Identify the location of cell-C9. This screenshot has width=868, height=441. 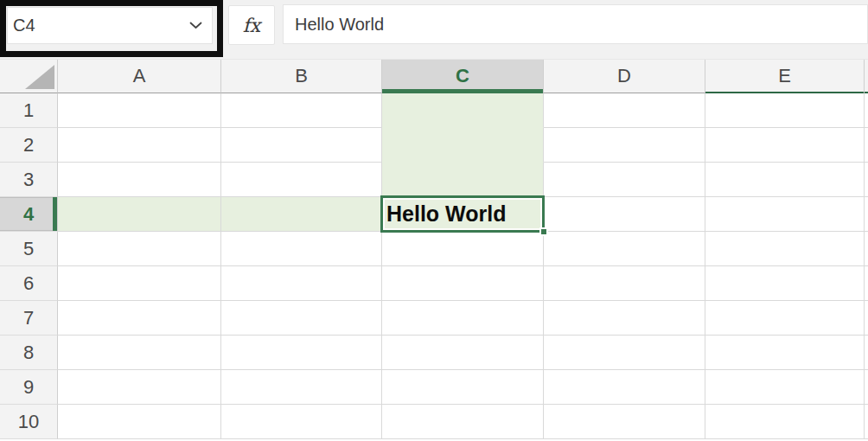
(463, 387).